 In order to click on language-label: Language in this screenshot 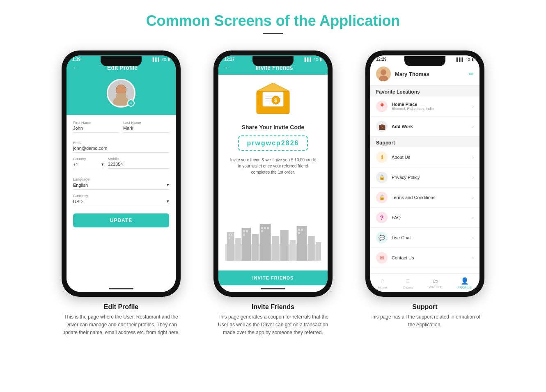, I will do `click(121, 179)`.